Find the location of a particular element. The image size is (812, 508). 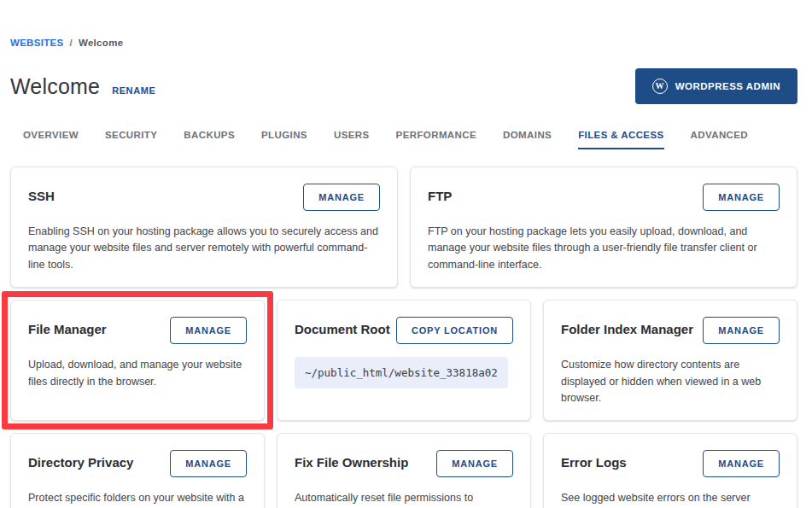

document-root-path: ~/public_html/website_33818a02 is located at coordinates (401, 372).